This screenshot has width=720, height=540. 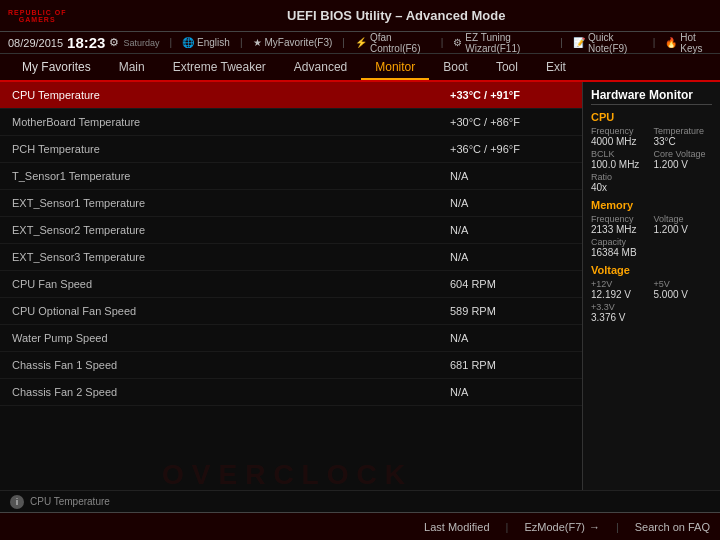 What do you see at coordinates (320, 67) in the screenshot?
I see `nav-item-advanced: Advanced` at bounding box center [320, 67].